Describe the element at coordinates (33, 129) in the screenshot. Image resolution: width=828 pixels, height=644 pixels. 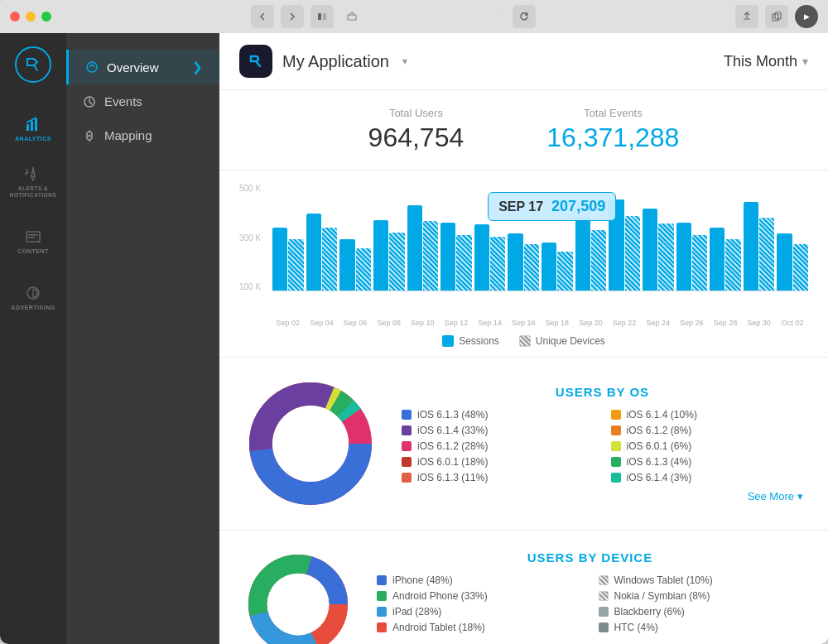
I see `sidebar-item-analytics: ANALYTICS` at that location.